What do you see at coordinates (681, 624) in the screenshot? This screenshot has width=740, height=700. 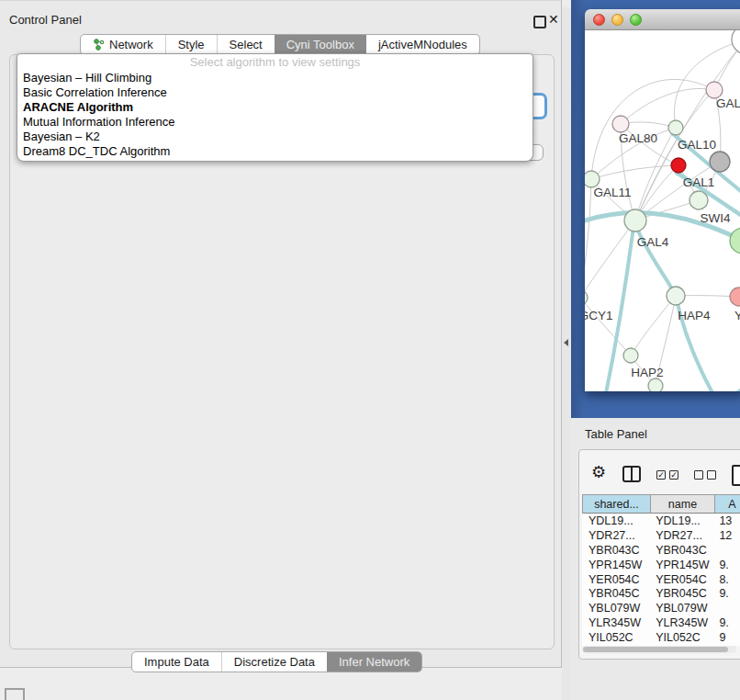 I see `table-cell: YLR345W` at bounding box center [681, 624].